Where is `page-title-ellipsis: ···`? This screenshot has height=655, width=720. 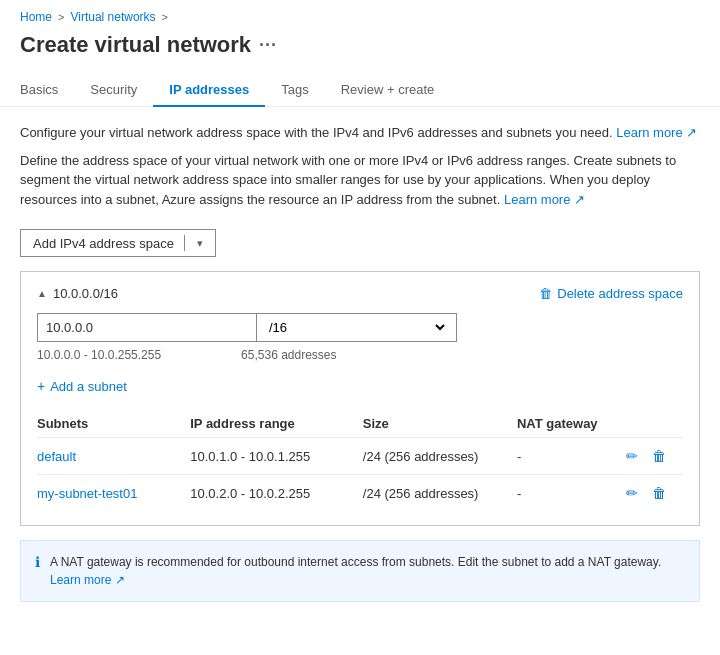
page-title-ellipsis: ··· is located at coordinates (268, 46).